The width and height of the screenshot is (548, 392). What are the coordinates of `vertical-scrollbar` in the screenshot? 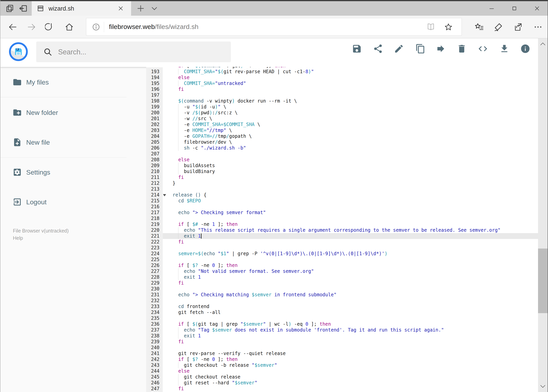 It's located at (543, 215).